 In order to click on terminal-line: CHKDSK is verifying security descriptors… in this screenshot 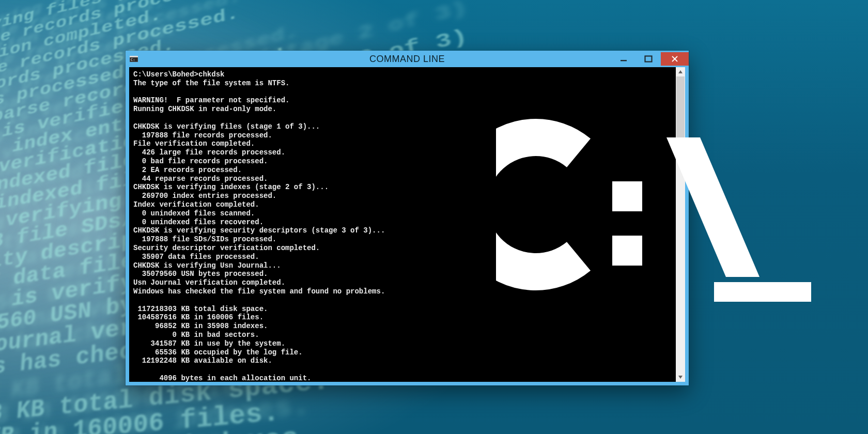, I will do `click(402, 230)`.